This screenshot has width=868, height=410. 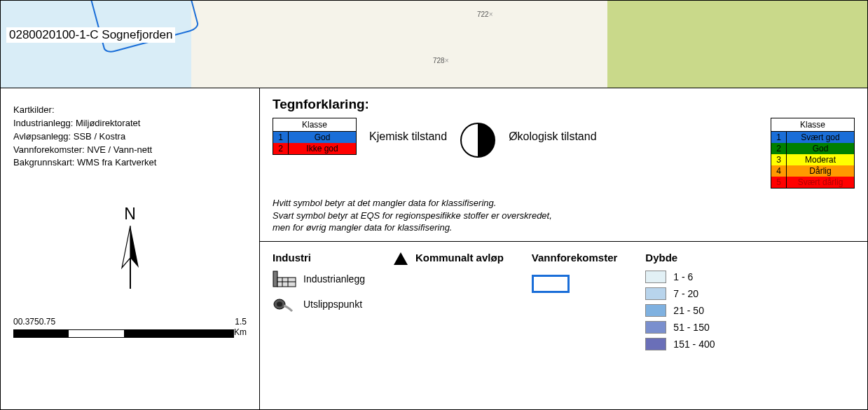 What do you see at coordinates (315, 136) in the screenshot?
I see `kjemisk-klasse-table: Klasse 1 God 2 Ikke god` at bounding box center [315, 136].